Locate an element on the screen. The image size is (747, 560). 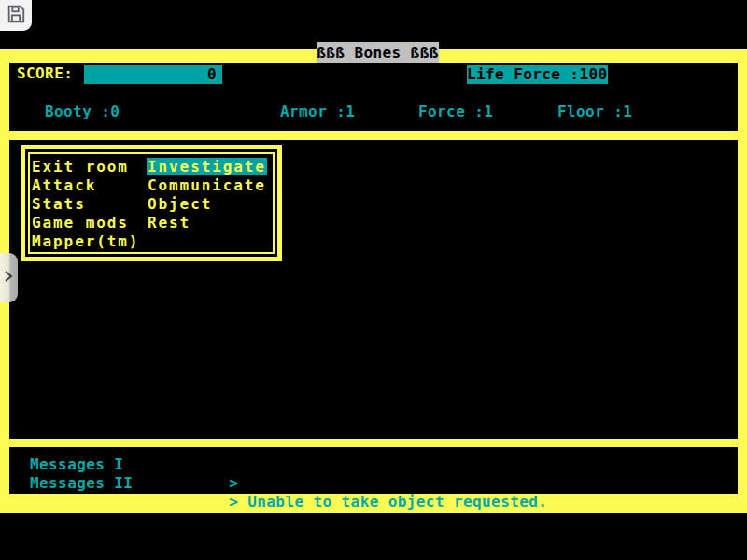
messages-2-prompt: > is located at coordinates (233, 502).